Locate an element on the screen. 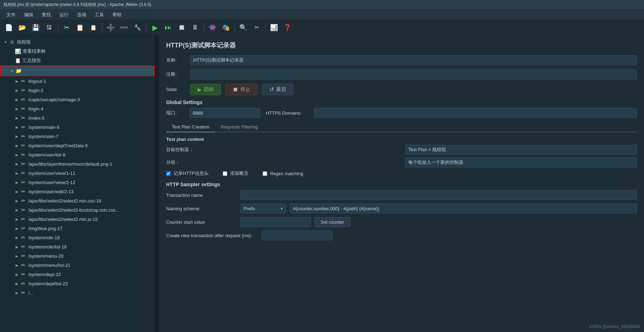  cut-button: ✂ is located at coordinates (66, 28).